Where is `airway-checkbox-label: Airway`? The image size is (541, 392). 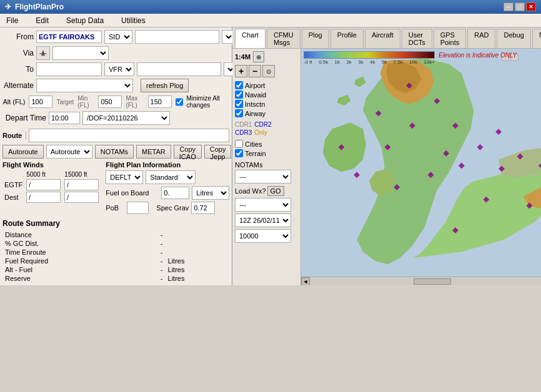 airway-checkbox-label: Airway is located at coordinates (266, 114).